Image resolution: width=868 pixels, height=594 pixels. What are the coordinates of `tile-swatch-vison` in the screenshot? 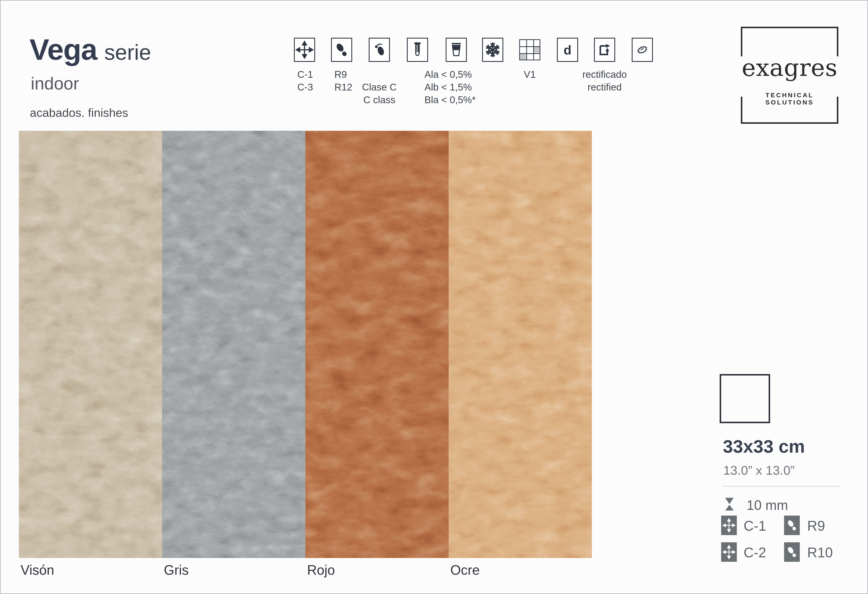 It's located at (90, 344).